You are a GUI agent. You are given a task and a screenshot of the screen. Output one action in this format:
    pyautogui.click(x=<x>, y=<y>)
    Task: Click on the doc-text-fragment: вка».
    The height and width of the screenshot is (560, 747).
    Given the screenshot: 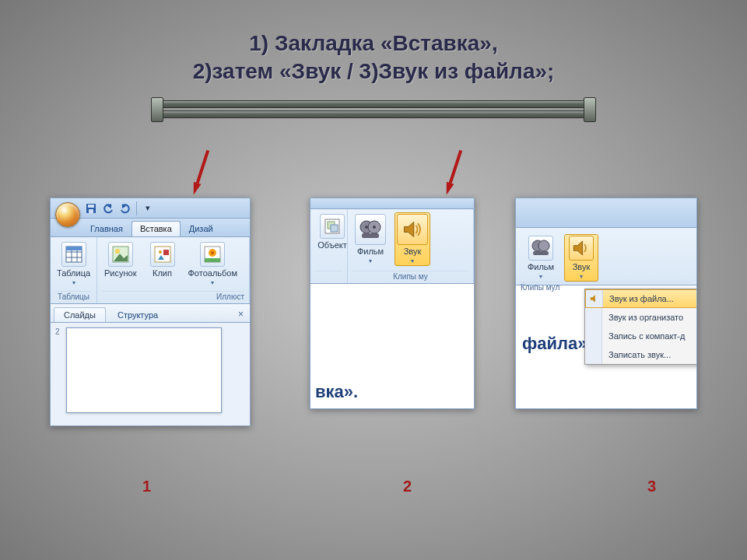 What is the action you would take?
    pyautogui.click(x=336, y=392)
    